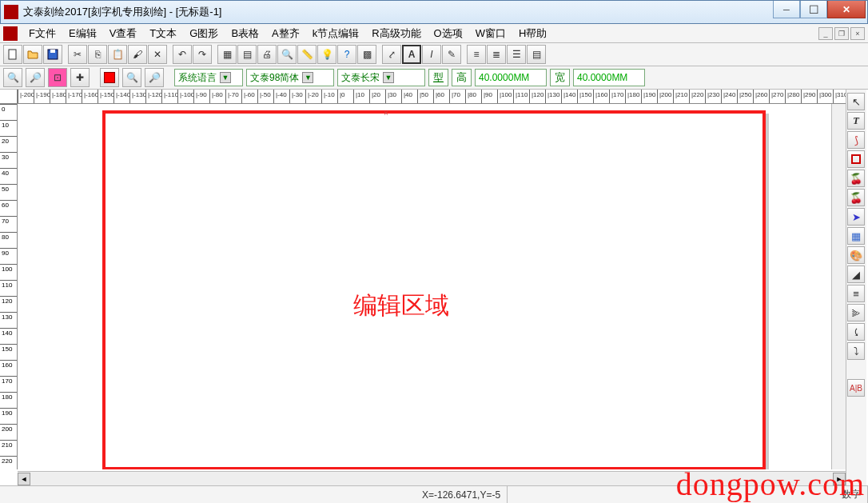 The width and height of the screenshot is (868, 503). Describe the element at coordinates (856, 351) in the screenshot. I see `path2-icon: ⤵` at that location.